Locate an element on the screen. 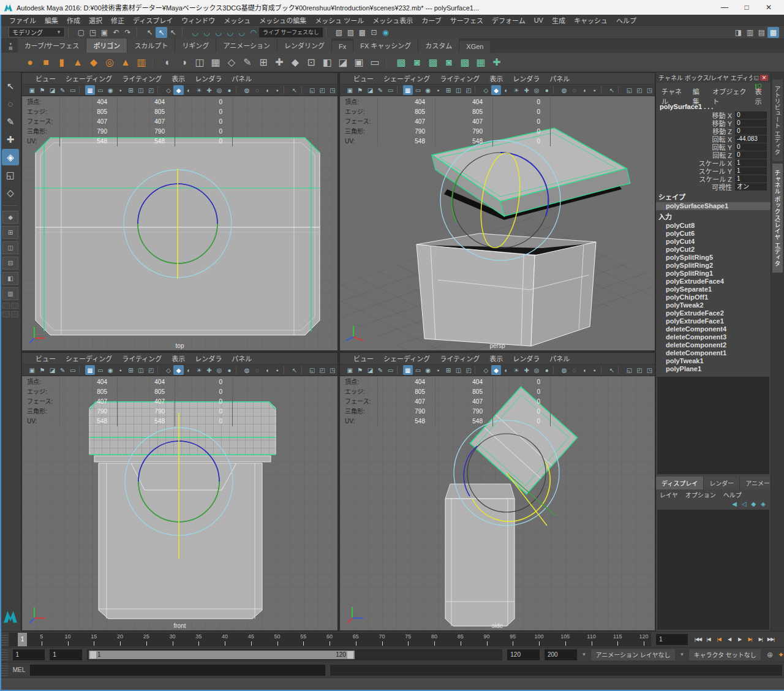 This screenshot has width=784, height=691. poly-cone-icon: ▲ is located at coordinates (78, 62).